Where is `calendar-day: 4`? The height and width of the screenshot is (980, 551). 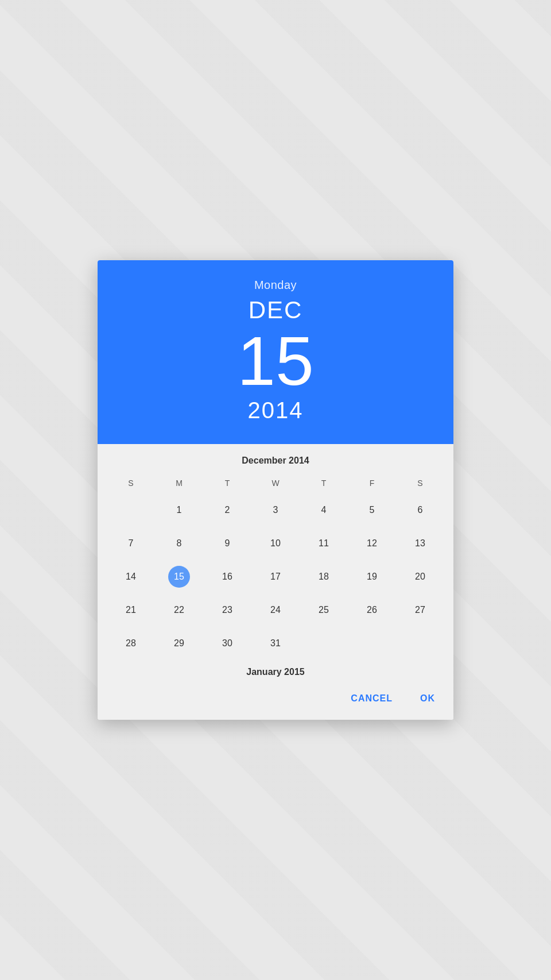
calendar-day: 4 is located at coordinates (324, 510).